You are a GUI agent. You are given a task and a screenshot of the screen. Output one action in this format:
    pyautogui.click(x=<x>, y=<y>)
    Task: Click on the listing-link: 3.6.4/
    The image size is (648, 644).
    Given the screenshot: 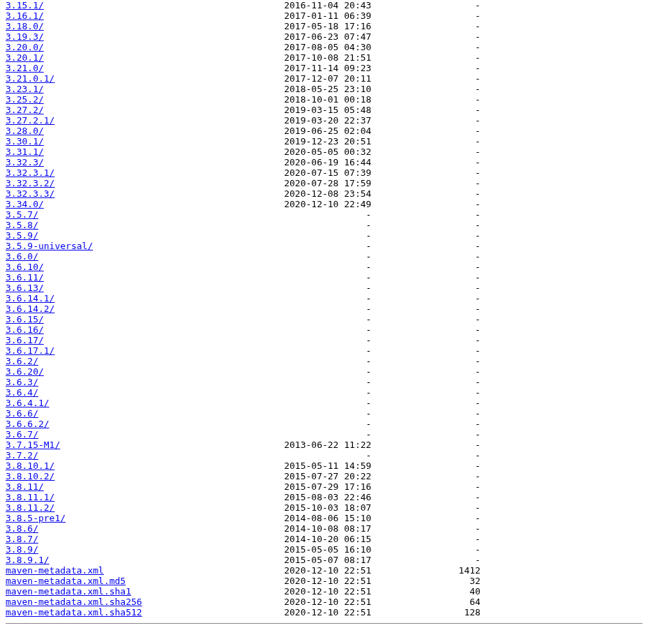 What is the action you would take?
    pyautogui.click(x=22, y=392)
    